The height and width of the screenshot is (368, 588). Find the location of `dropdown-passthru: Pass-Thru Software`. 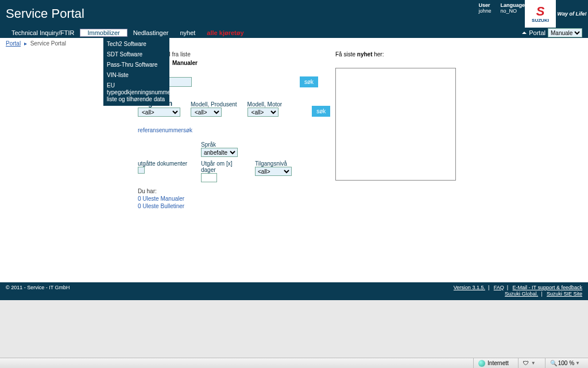

dropdown-passthru: Pass-Thru Software is located at coordinates (137, 65).